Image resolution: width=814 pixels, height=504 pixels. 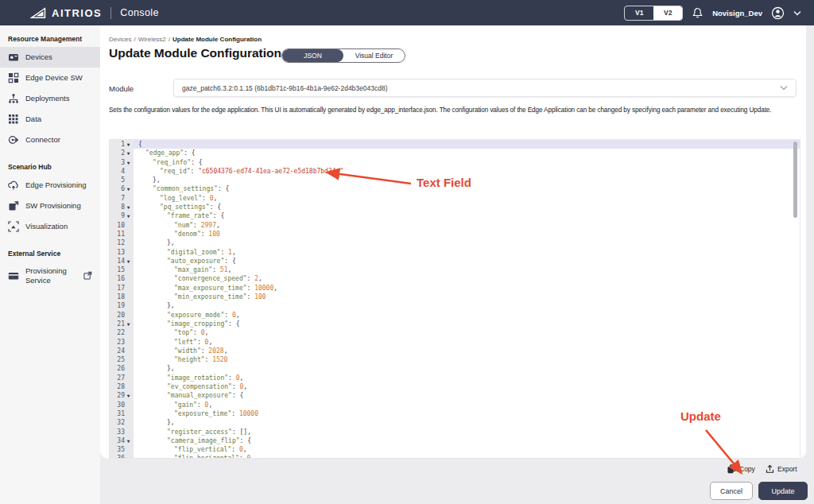 What do you see at coordinates (313, 56) in the screenshot?
I see `tab-json: JSON` at bounding box center [313, 56].